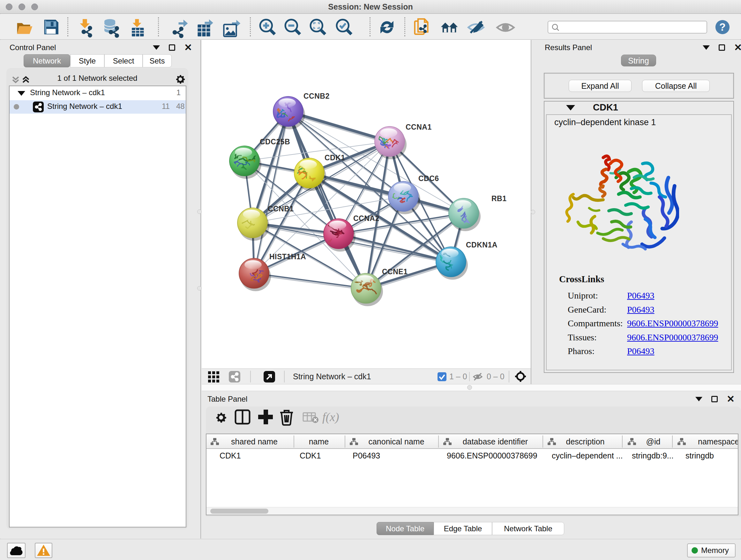 This screenshot has width=741, height=560. I want to click on svg-text: CDK1, so click(335, 158).